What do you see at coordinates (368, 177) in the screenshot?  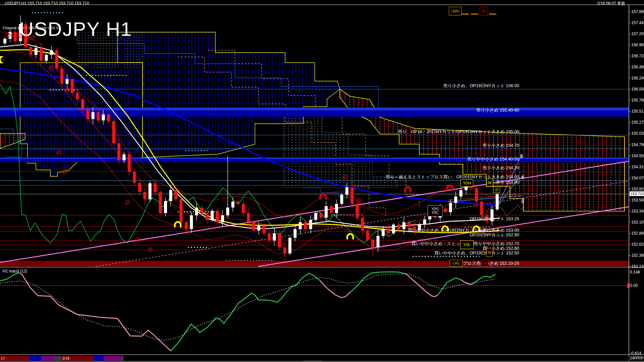 I see `level-annotation: 売り・超えるとストップロス買い、OP20日NYカット大きめ 154.00` at bounding box center [368, 177].